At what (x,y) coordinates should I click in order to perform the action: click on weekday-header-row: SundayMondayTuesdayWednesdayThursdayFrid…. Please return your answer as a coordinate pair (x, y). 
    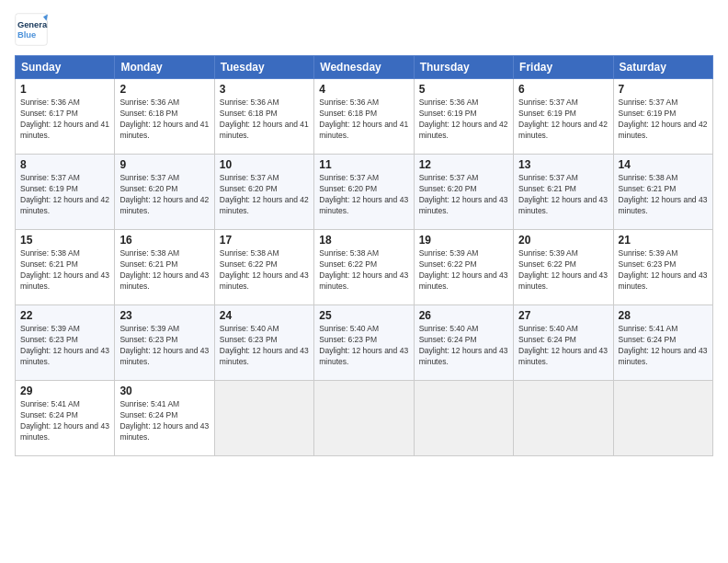
    Looking at the image, I should click on (364, 68).